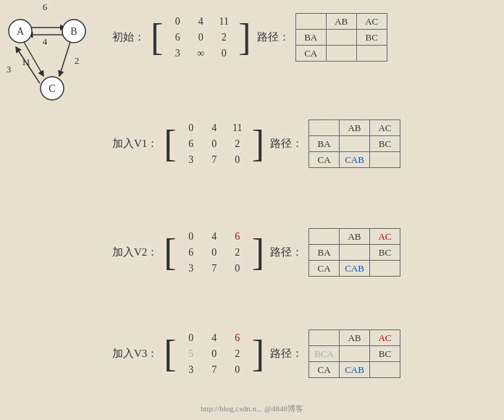 The height and width of the screenshot is (420, 504). I want to click on matrix-v2: 046602370, so click(214, 253).